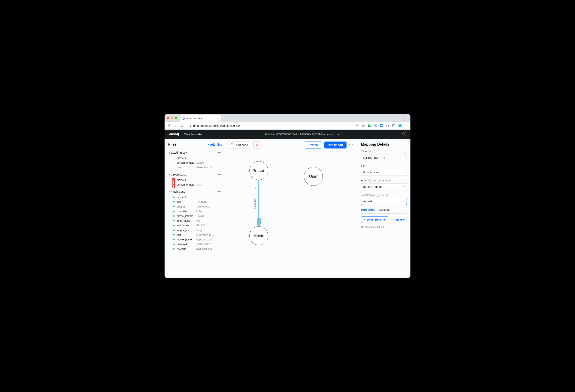 The width and height of the screenshot is (575, 392). What do you see at coordinates (201, 226) in the screenshot?
I see `field-value: 591836` at bounding box center [201, 226].